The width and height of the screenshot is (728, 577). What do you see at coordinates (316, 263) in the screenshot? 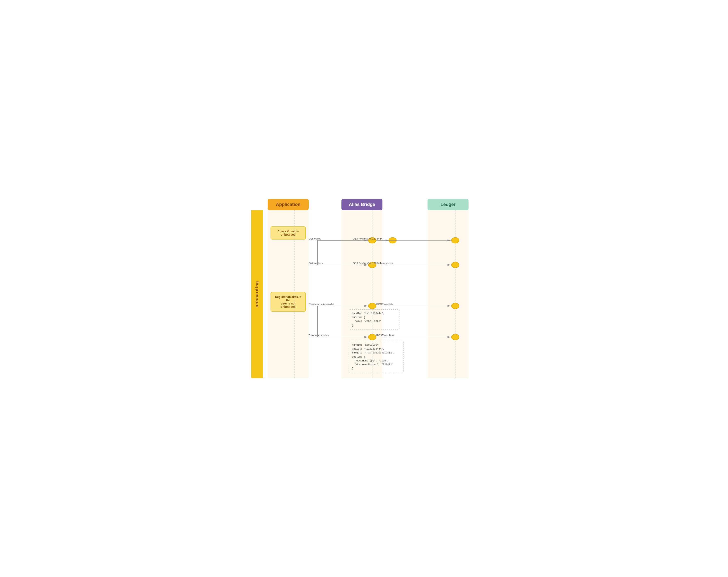
I see `label-get-anchors: Get anchors` at bounding box center [316, 263].